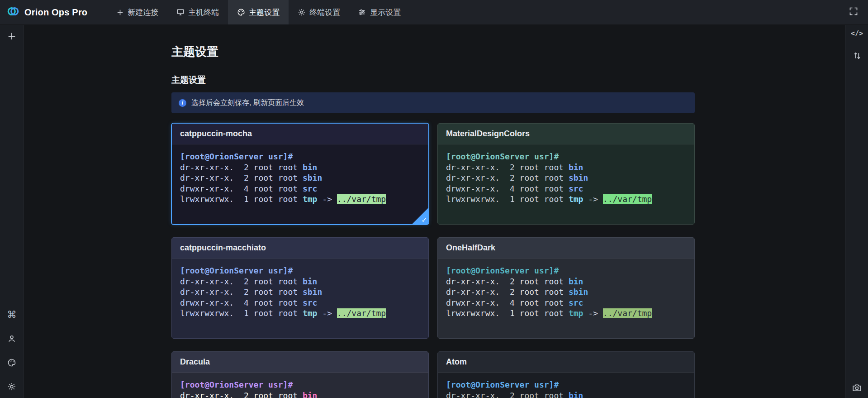 Image resolution: width=868 pixels, height=398 pixels. I want to click on display-settings-icon, so click(362, 12).